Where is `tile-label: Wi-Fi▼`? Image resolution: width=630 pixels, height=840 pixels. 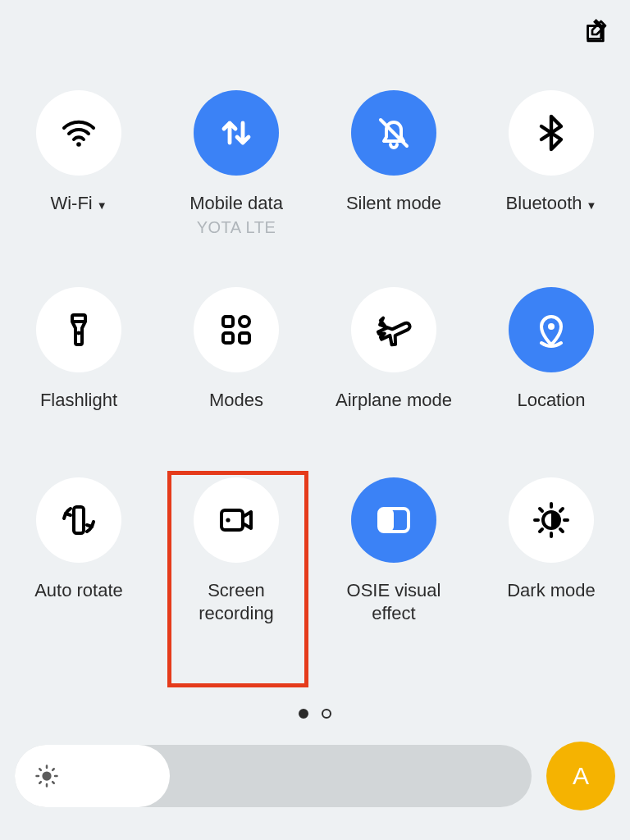 tile-label: Wi-Fi▼ is located at coordinates (79, 216).